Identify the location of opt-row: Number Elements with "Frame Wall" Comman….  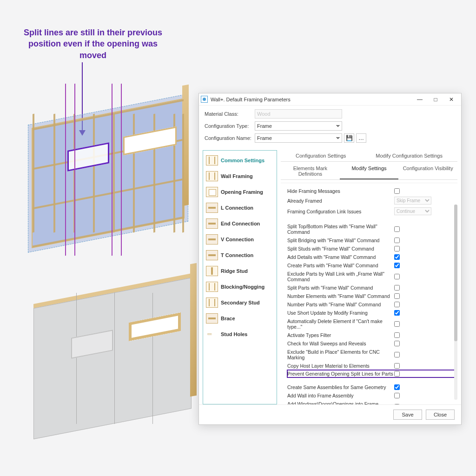
(371, 296).